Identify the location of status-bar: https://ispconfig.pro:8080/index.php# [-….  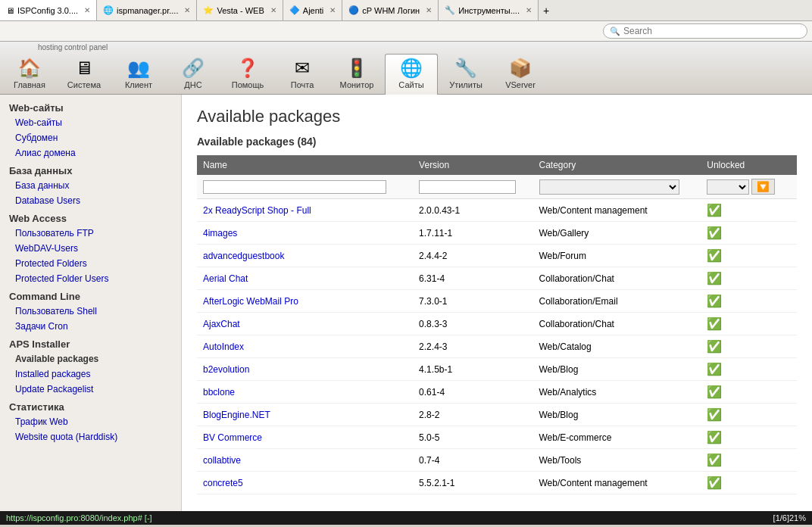
(406, 518).